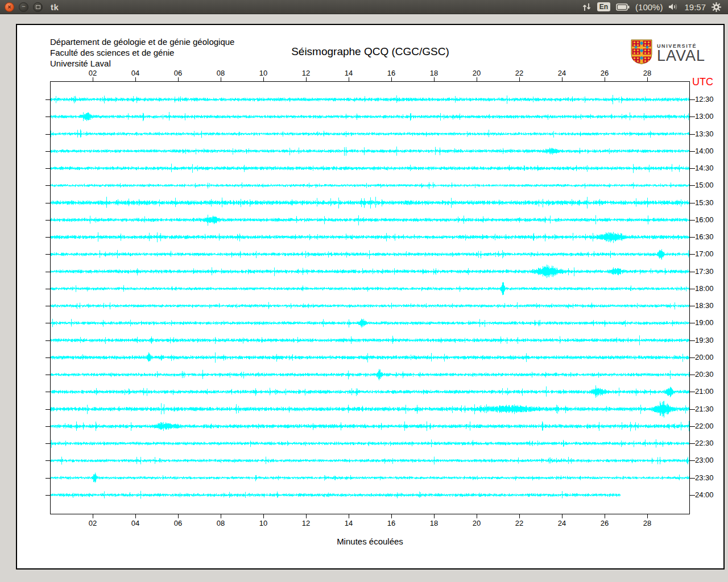 Image resolution: width=728 pixels, height=582 pixels. What do you see at coordinates (55, 7) in the screenshot?
I see `window-title: tk` at bounding box center [55, 7].